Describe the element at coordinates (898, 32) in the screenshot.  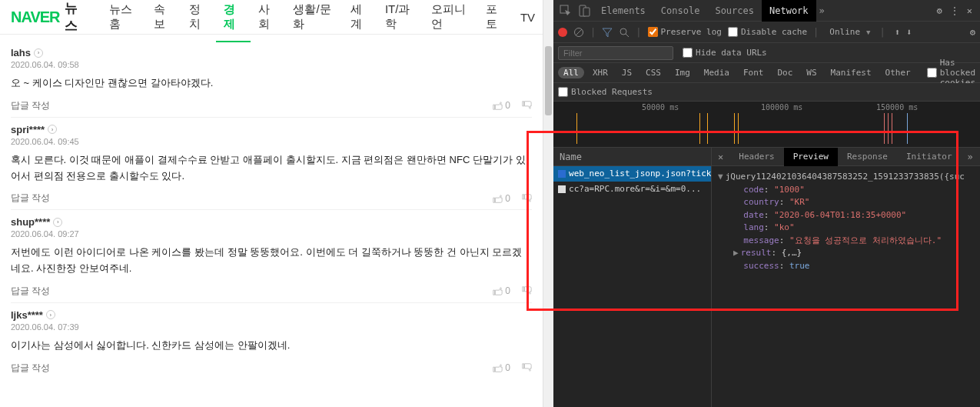
I see `upload-icon: ⬆` at that location.